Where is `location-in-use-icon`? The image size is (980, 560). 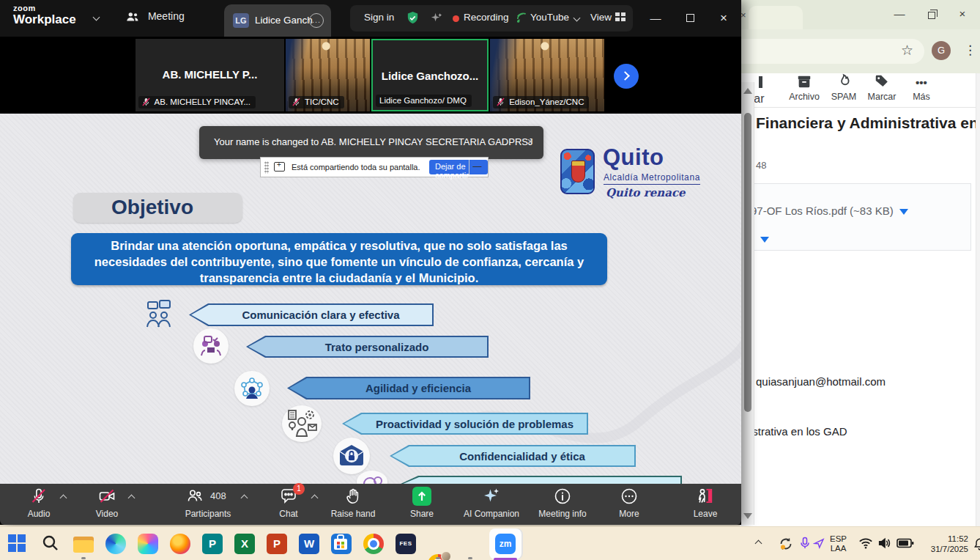
location-in-use-icon is located at coordinates (819, 545).